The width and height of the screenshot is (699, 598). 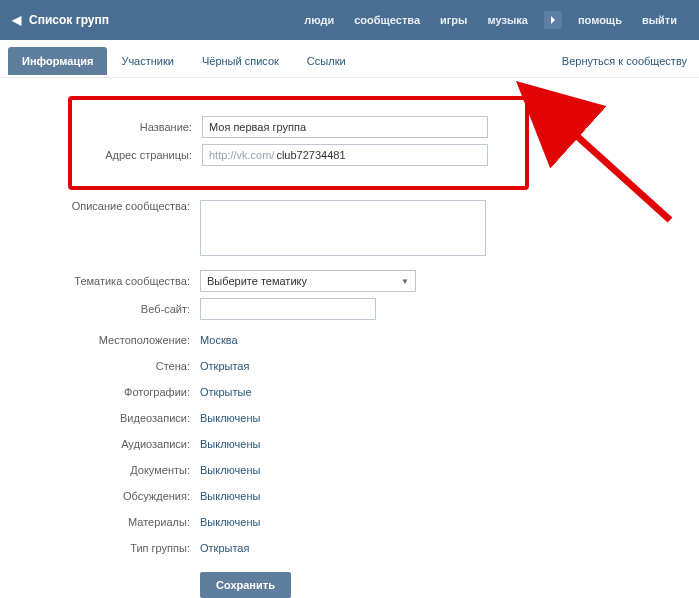 What do you see at coordinates (137, 155) in the screenshot?
I see `address-label: Адрес страницы:` at bounding box center [137, 155].